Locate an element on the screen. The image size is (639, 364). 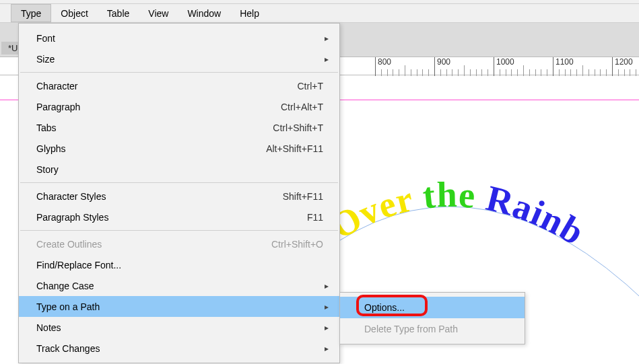
menu-glyphs-shortcut: Alt+Shift+F11 is located at coordinates (295, 149).